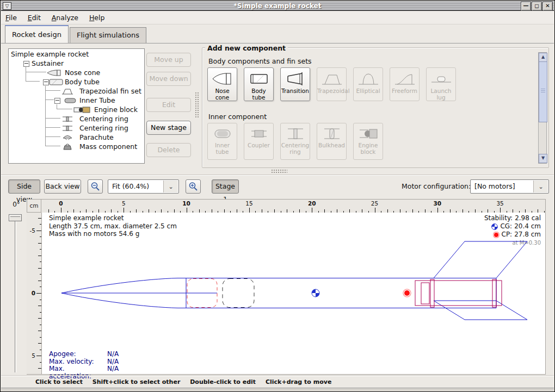 This screenshot has height=392, width=555. Describe the element at coordinates (425, 294) in the screenshot. I see `engine-block-outline` at that location.